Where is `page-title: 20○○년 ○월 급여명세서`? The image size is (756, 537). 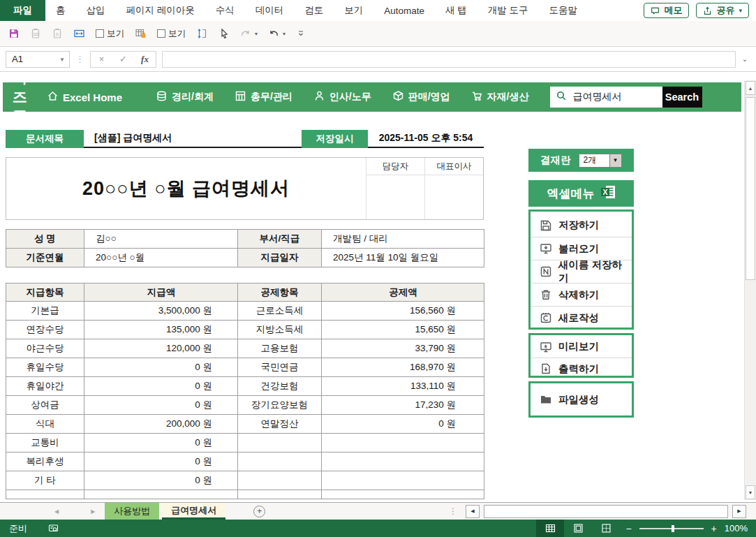
page-title: 20○○년 ○월 급여명세서 is located at coordinates (186, 189).